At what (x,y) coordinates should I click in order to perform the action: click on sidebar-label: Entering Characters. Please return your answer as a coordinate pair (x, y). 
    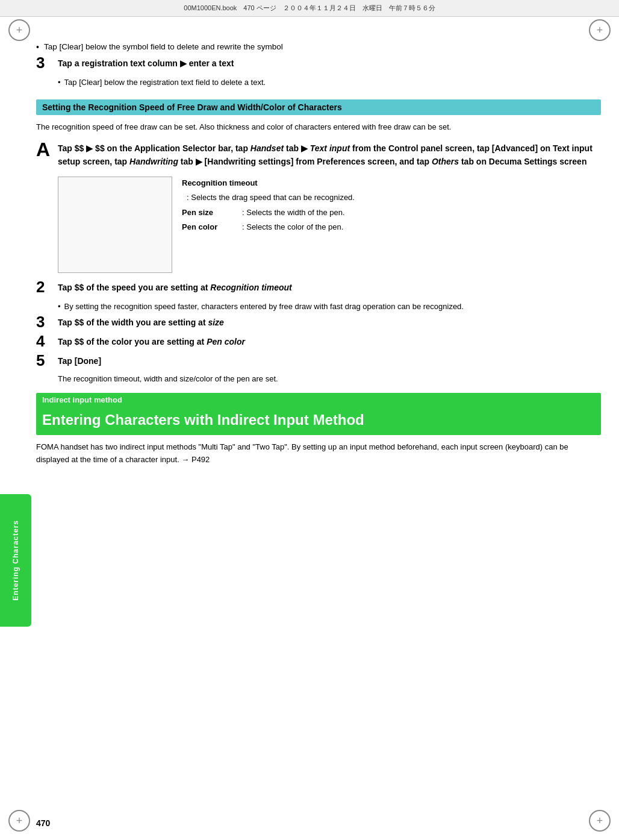
    Looking at the image, I should click on (16, 560).